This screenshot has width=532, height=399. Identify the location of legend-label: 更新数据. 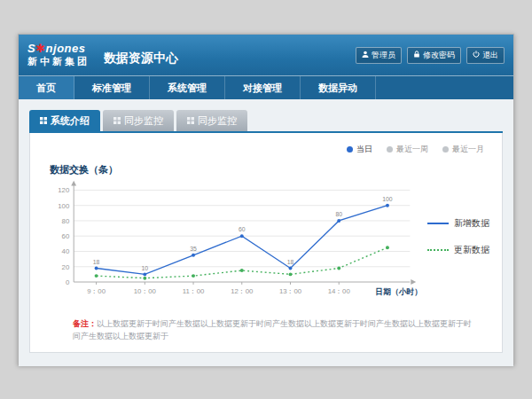
(472, 250).